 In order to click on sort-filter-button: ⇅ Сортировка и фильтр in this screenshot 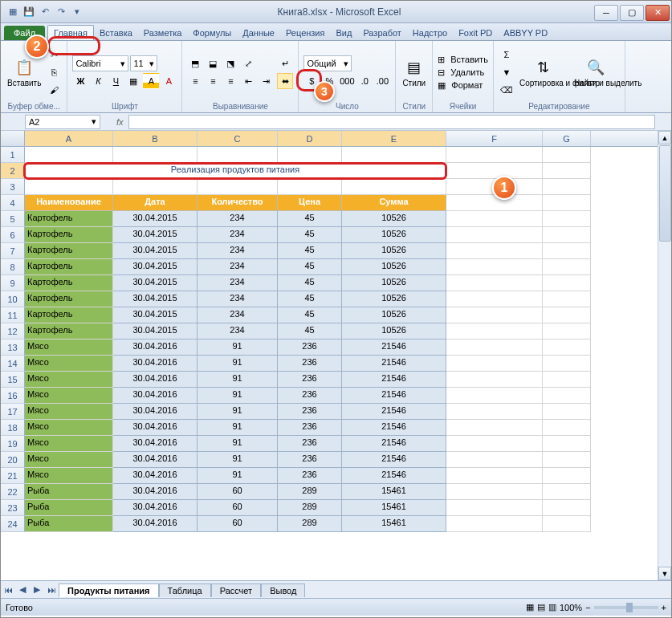, I will do `click(544, 72)`.